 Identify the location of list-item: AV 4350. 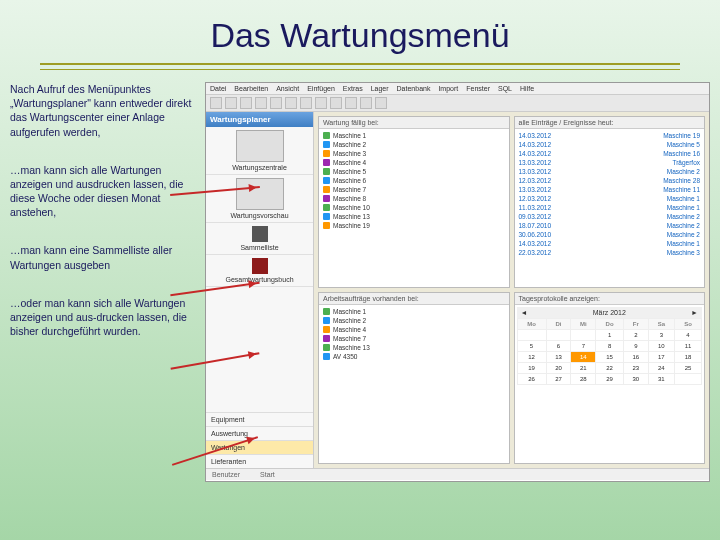
(414, 356).